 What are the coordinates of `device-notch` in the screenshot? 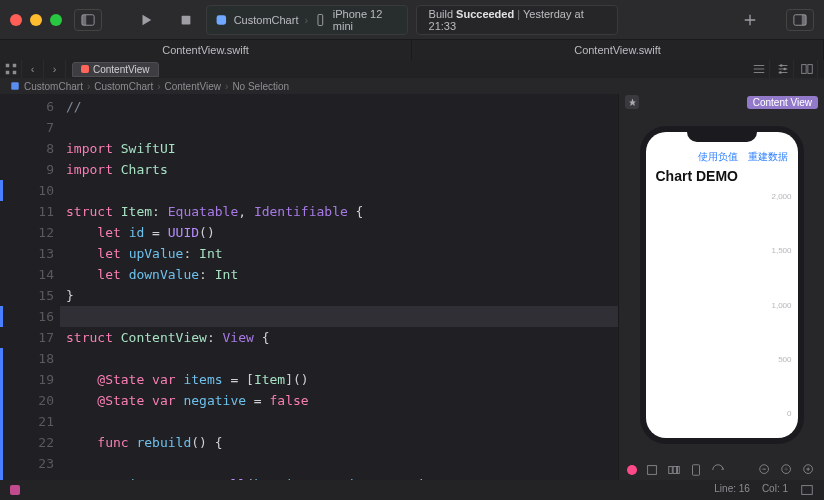 It's located at (722, 134).